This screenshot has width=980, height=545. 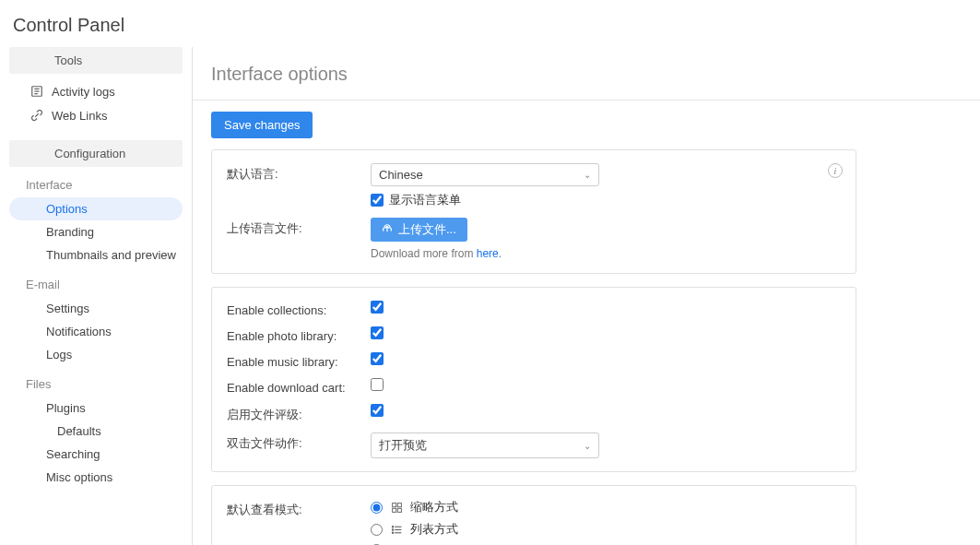 What do you see at coordinates (96, 184) in the screenshot?
I see `nav-group-interface: Interface` at bounding box center [96, 184].